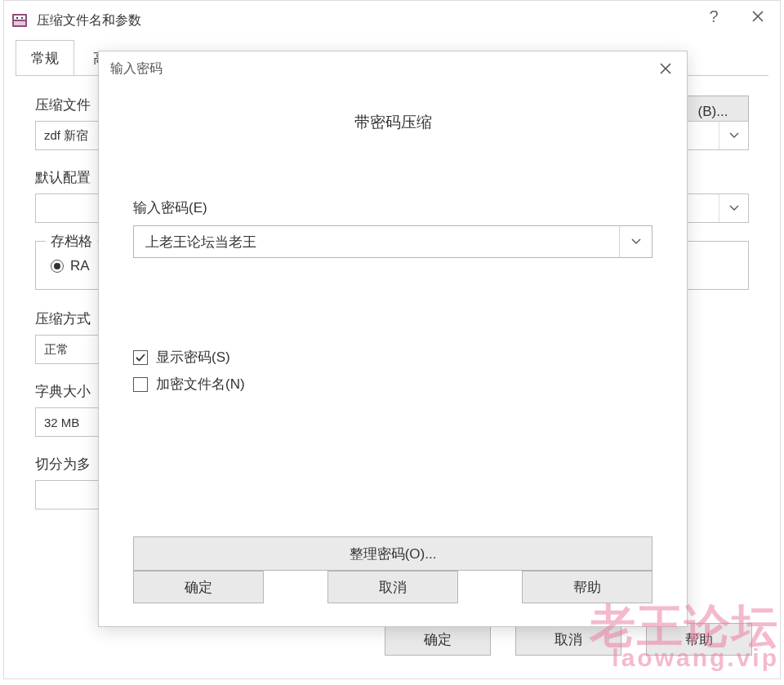 The height and width of the screenshot is (685, 784). Describe the element at coordinates (392, 20) in the screenshot. I see `parent-titlebar: 压缩文件名和参数 ?` at that location.